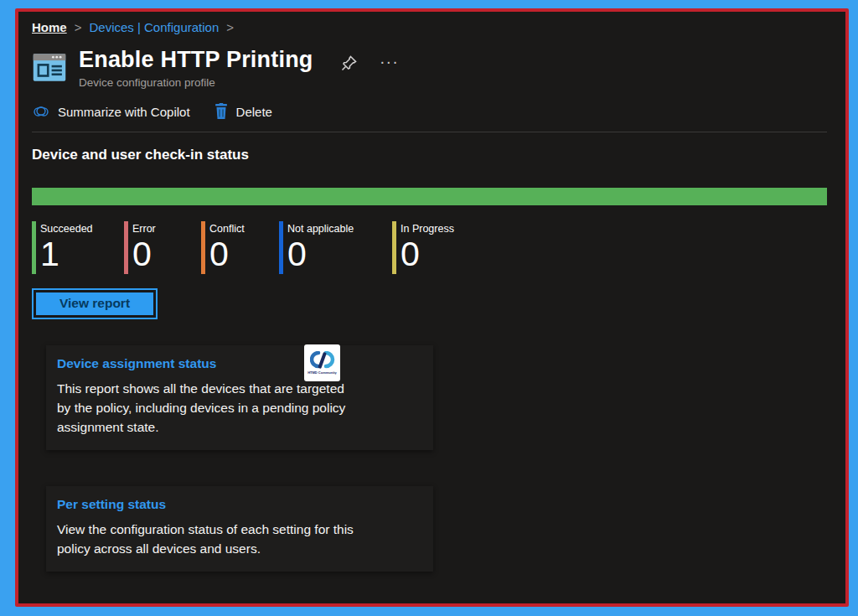 The width and height of the screenshot is (858, 616). I want to click on htmd-logo-caption: HTMD Community, so click(322, 372).